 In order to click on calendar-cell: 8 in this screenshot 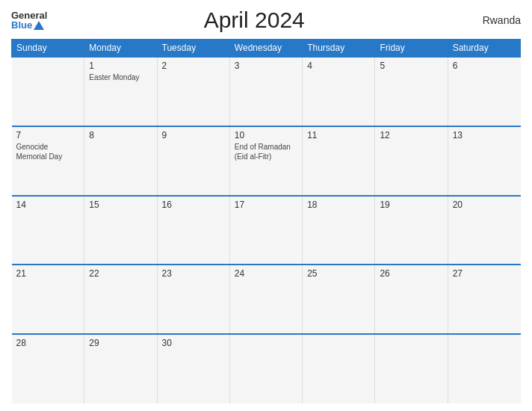, I will do `click(121, 161)`.